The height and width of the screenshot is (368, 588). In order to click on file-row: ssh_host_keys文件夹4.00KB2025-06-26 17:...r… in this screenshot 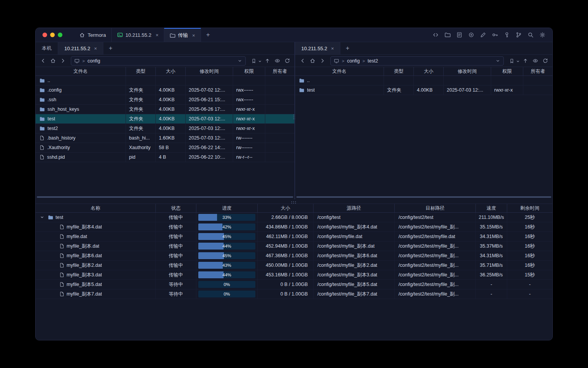, I will do `click(165, 110)`.